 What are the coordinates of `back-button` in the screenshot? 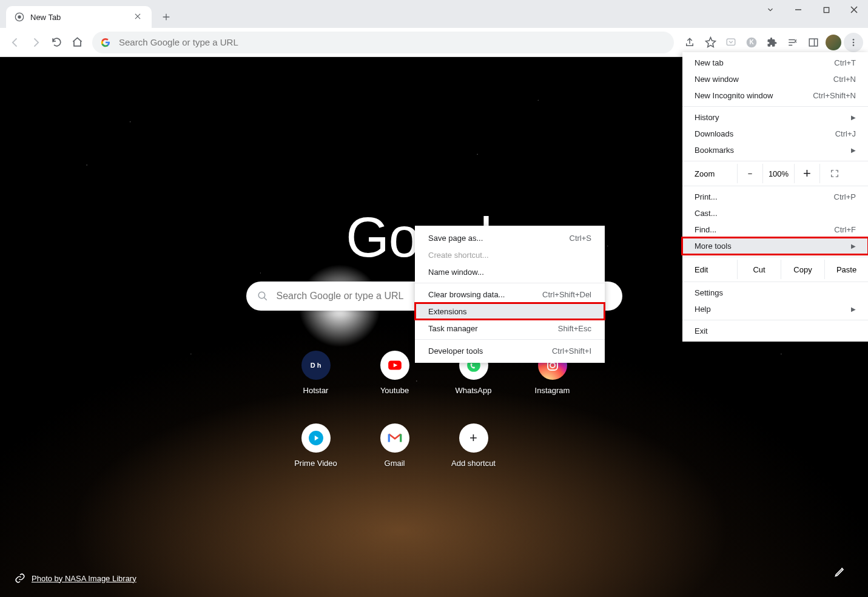 It's located at (15, 42).